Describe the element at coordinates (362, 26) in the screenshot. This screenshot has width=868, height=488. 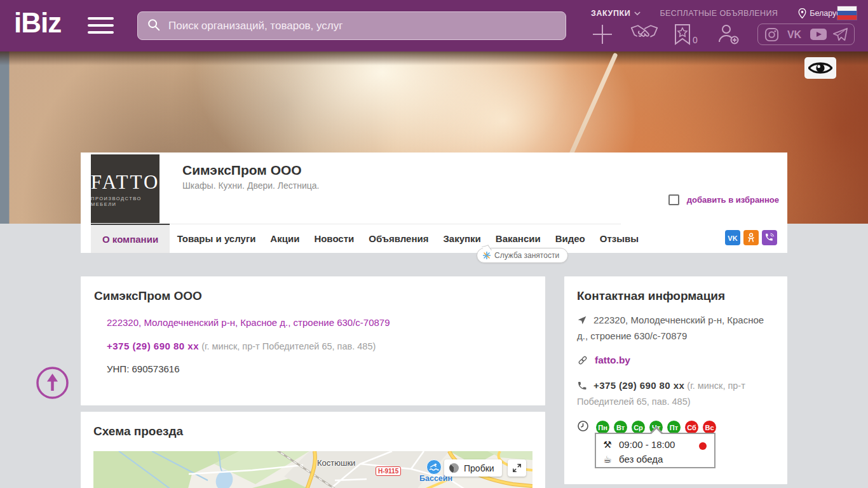
I see `search-input` at that location.